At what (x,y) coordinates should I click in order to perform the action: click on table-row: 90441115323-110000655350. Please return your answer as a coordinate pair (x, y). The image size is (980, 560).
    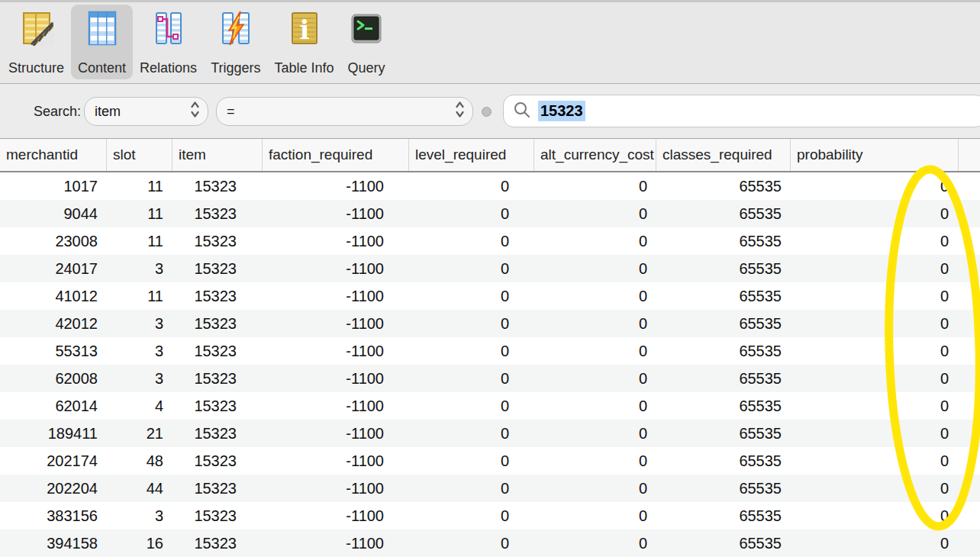
    Looking at the image, I should click on (490, 214).